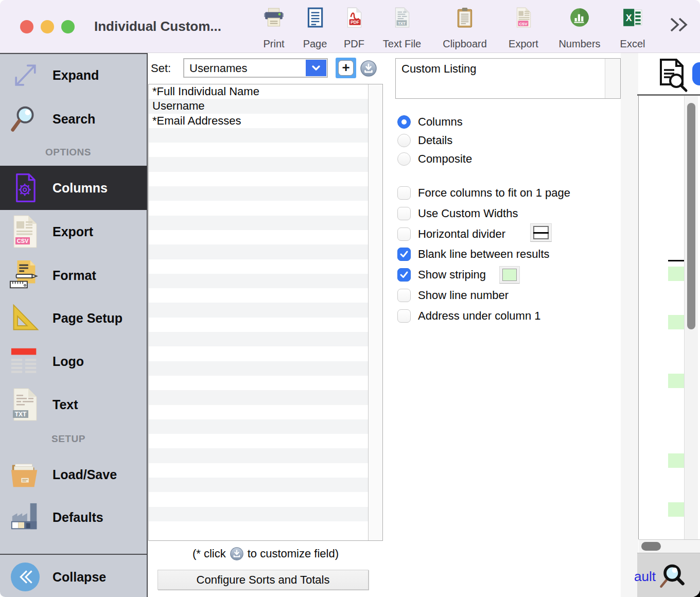 The width and height of the screenshot is (700, 597). Describe the element at coordinates (369, 69) in the screenshot. I see `customize-set-button` at that location.